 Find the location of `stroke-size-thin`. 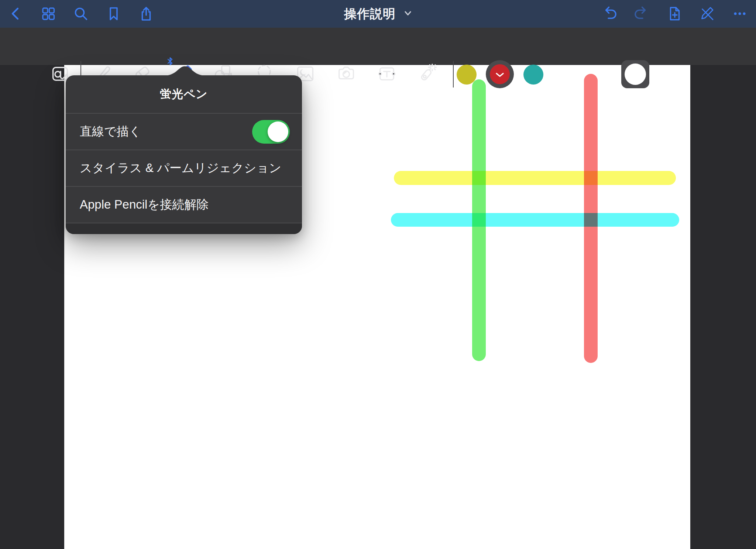

stroke-size-thin is located at coordinates (567, 75).